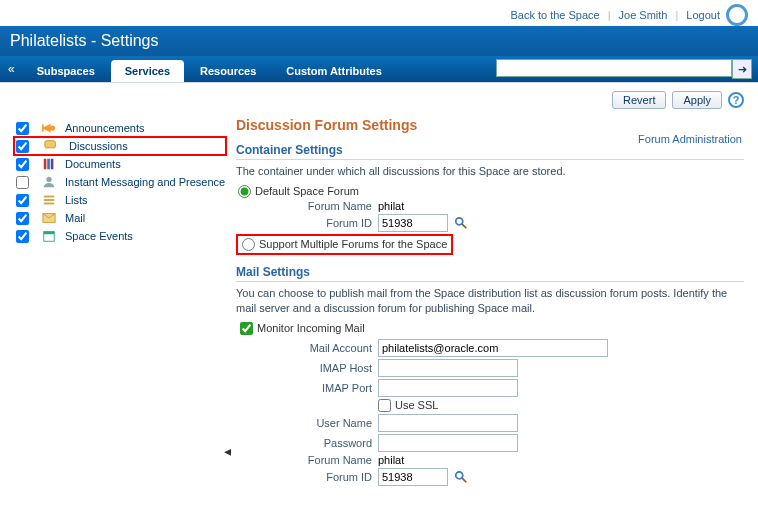 The image size is (758, 529). I want to click on default-forum-label: Default Space Forum, so click(307, 191).